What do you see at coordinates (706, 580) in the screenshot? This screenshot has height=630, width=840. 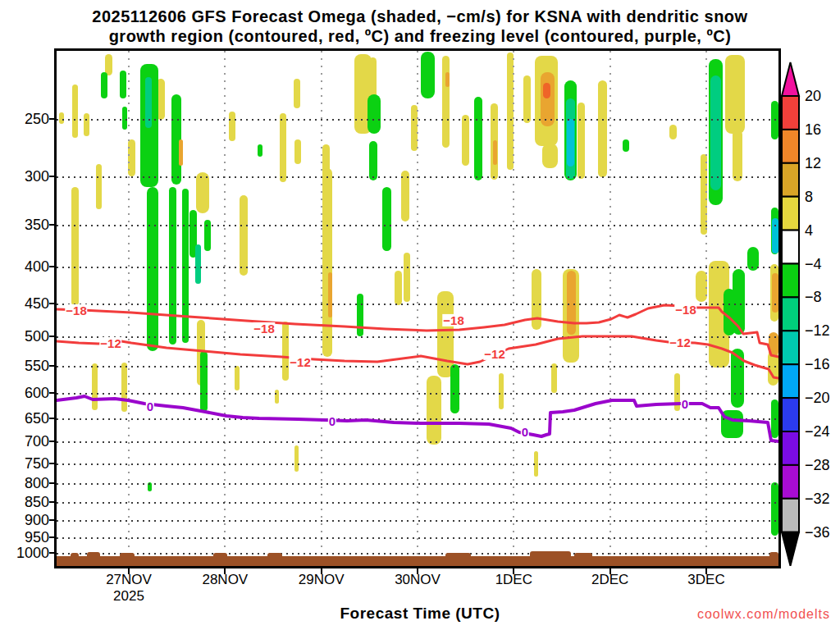 I see `x-tick-label: 3DEC` at bounding box center [706, 580].